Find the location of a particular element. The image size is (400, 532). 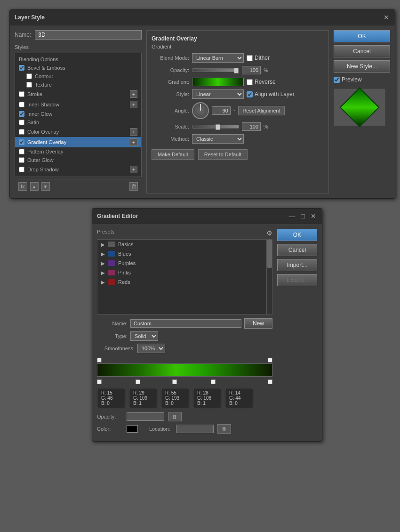

bevel-checkbox is located at coordinates (22, 68).